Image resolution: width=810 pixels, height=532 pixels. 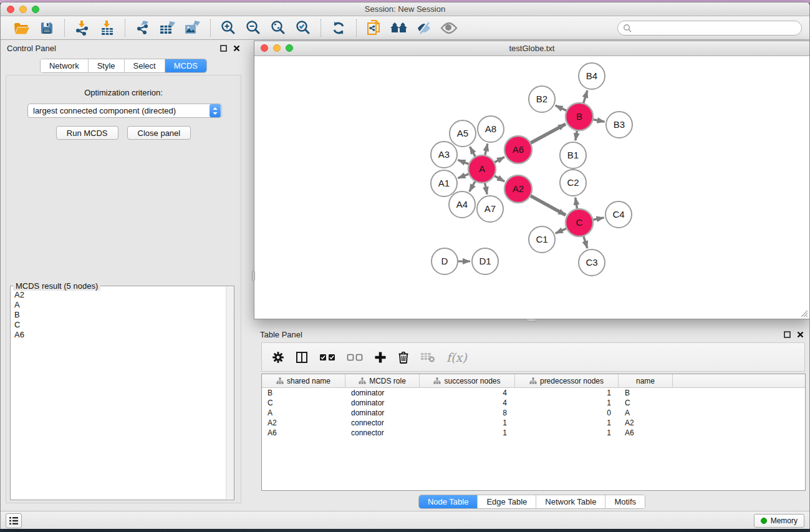 I want to click on graph-edge-A-A6, so click(x=499, y=160).